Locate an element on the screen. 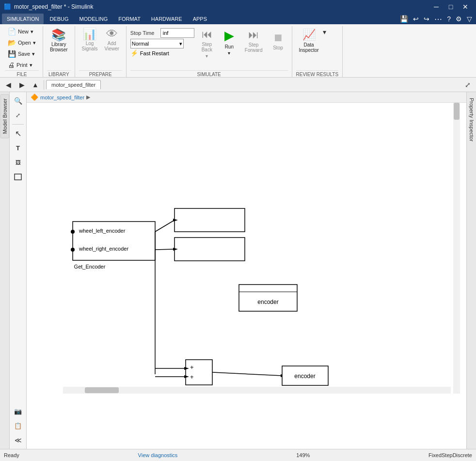 The width and height of the screenshot is (476, 461). simulation-mode: FixedStepDiscrete is located at coordinates (450, 455).